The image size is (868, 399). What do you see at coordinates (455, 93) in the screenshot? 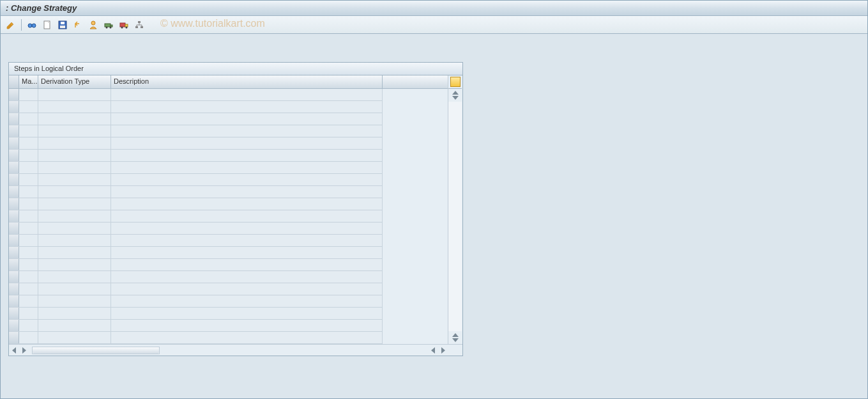
I see `scroll-up-button` at bounding box center [455, 93].